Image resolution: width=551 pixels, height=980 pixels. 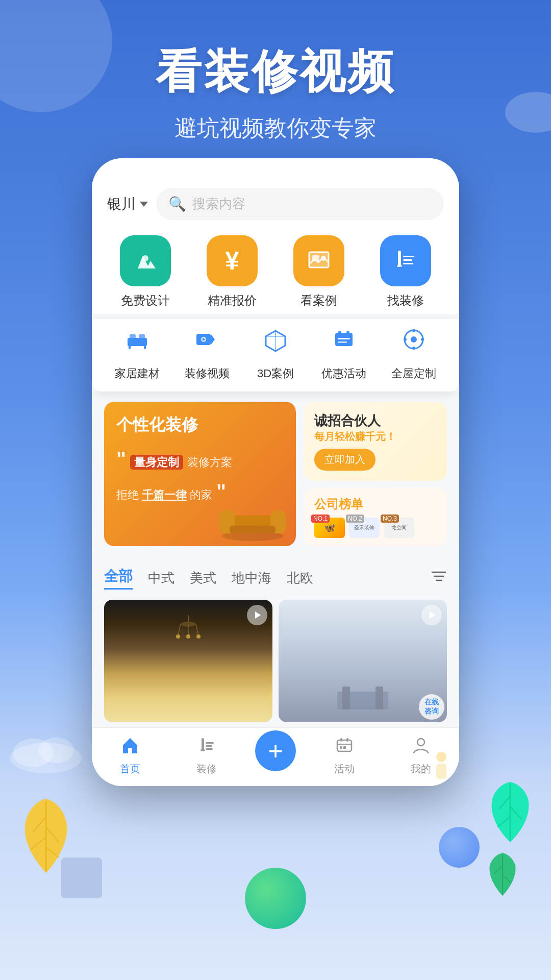 I want to click on category-row-2: 家居建材 装修视频 3D案例 优惠活动, so click(x=276, y=350).